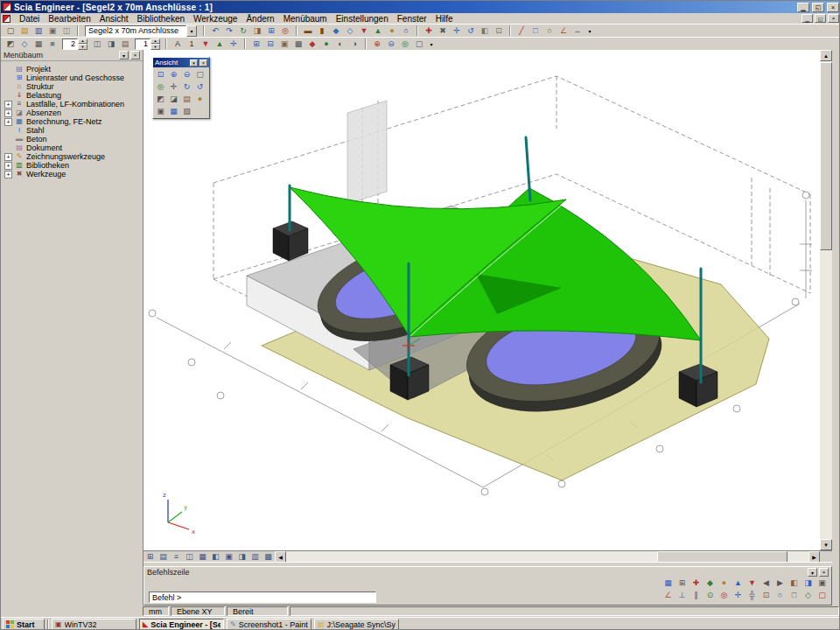 This screenshot has height=630, width=840. I want to click on command-tool-button: ◨, so click(808, 583).